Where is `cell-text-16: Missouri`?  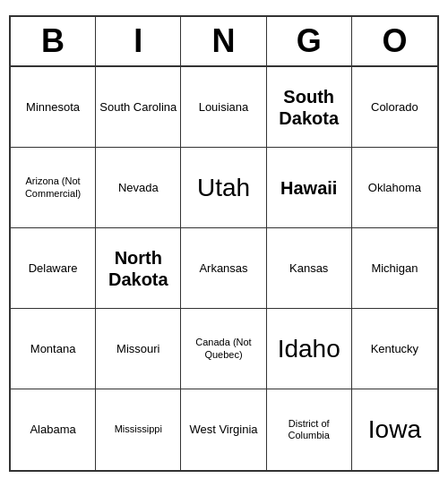 cell-text-16: Missouri is located at coordinates (138, 349).